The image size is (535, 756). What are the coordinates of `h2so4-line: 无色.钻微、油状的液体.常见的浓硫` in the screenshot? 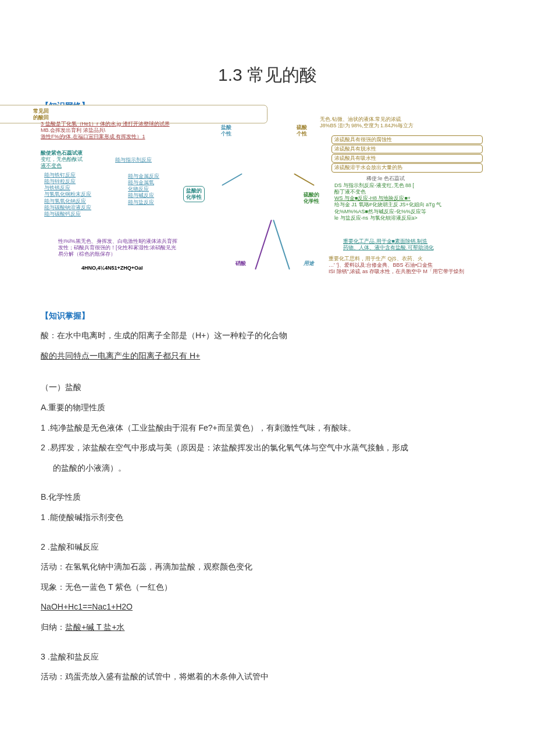 It's located at (361, 119).